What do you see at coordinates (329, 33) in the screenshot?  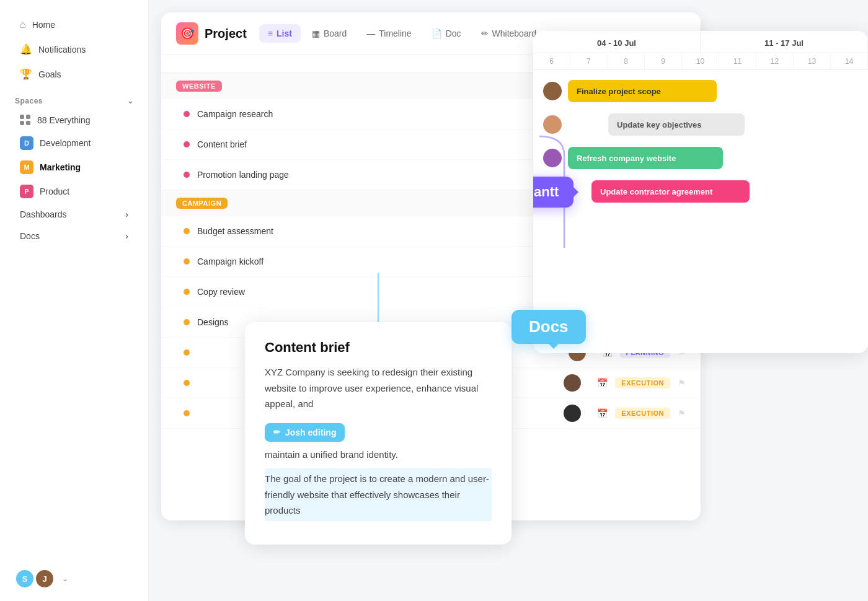 I see `tab-board: ▦ Board` at bounding box center [329, 33].